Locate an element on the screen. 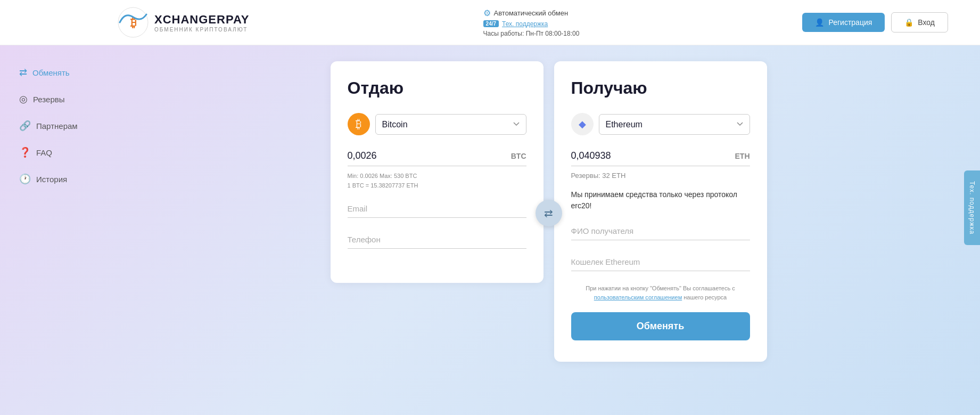  sidebar-item-partners: 🔗 Партнерам is located at coordinates (59, 126).